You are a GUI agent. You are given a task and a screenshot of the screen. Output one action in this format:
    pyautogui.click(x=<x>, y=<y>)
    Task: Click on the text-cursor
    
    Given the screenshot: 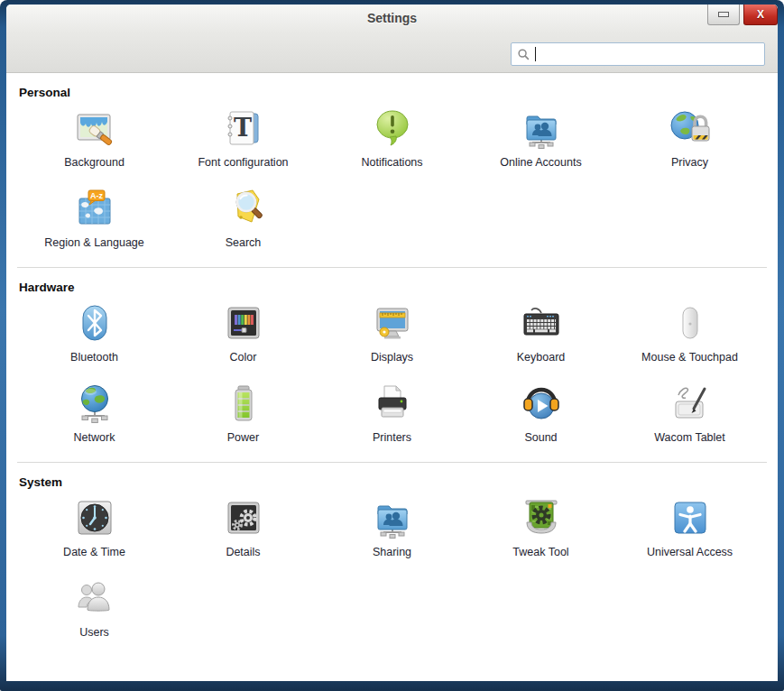 What is the action you would take?
    pyautogui.click(x=536, y=54)
    